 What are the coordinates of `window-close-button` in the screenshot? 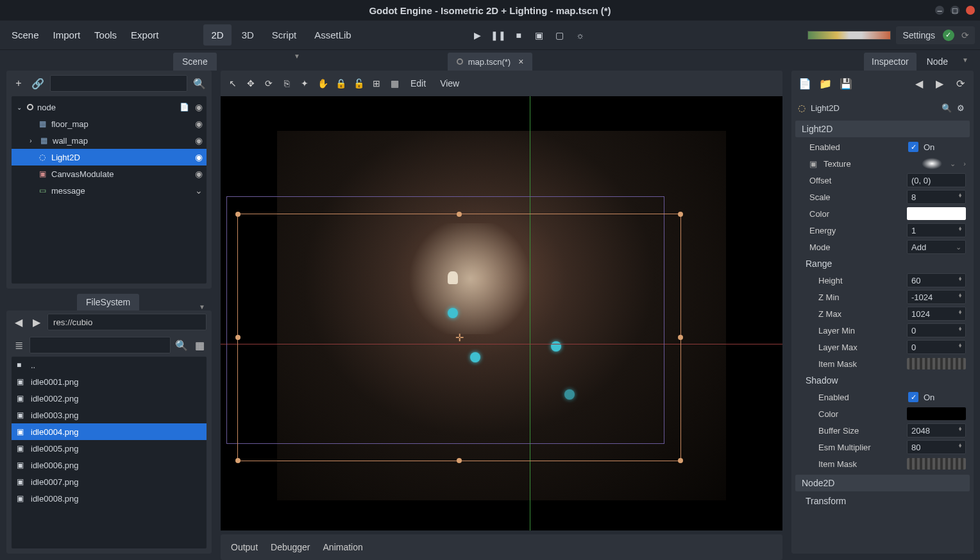 It's located at (970, 10).